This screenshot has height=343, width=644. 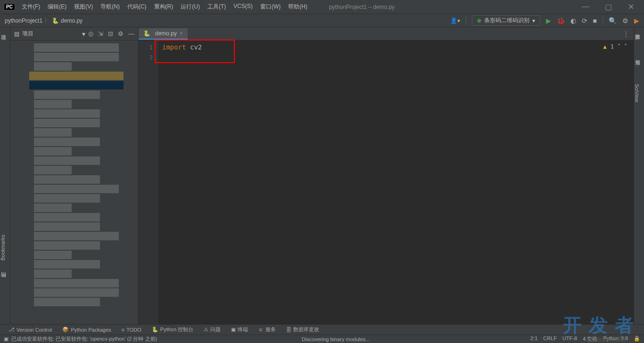 I want to click on run-config-selector: 条形码二维码识别 ▾, so click(x=506, y=21).